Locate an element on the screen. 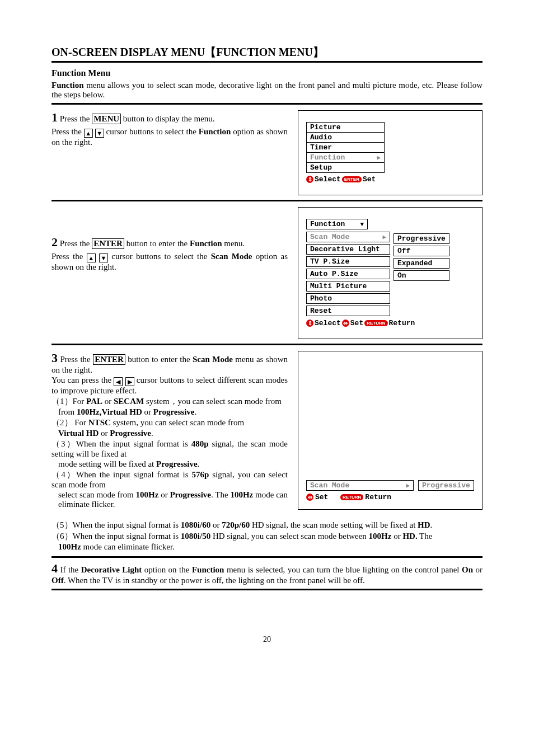 This screenshot has height=756, width=534. menu2-val-progressive: Progressive is located at coordinates (421, 238).